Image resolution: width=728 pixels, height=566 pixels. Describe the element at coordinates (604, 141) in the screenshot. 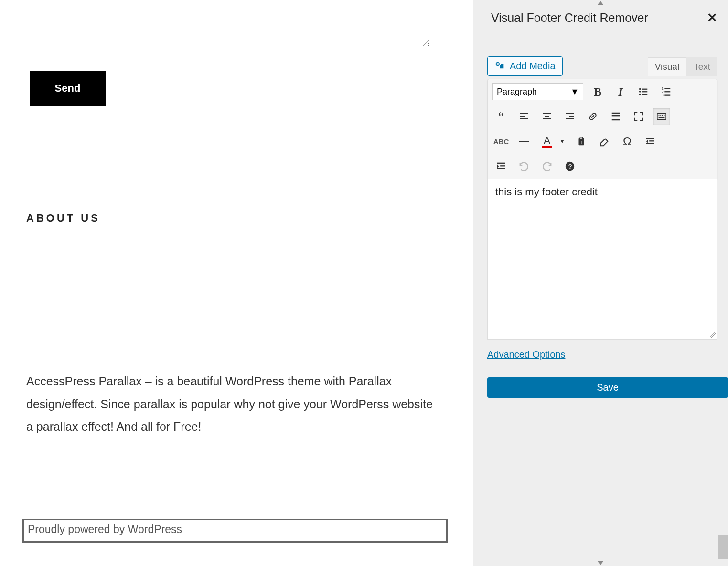

I see `clear-formatting-button` at that location.